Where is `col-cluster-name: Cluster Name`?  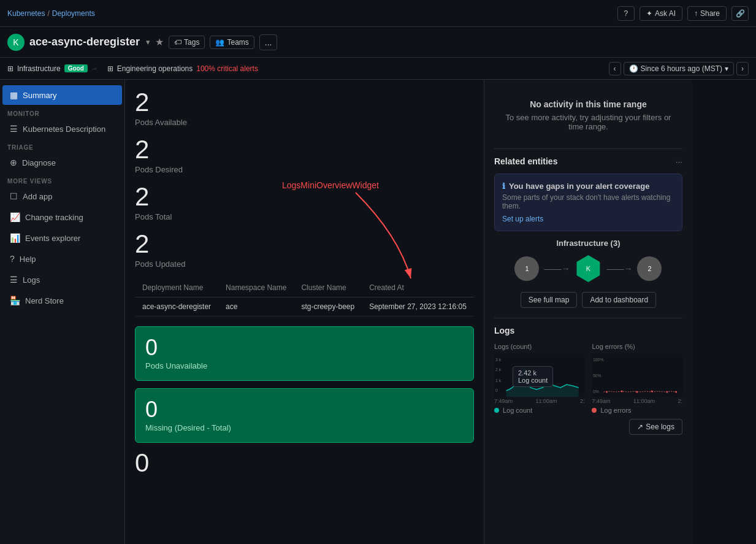
col-cluster-name: Cluster Name is located at coordinates (327, 288).